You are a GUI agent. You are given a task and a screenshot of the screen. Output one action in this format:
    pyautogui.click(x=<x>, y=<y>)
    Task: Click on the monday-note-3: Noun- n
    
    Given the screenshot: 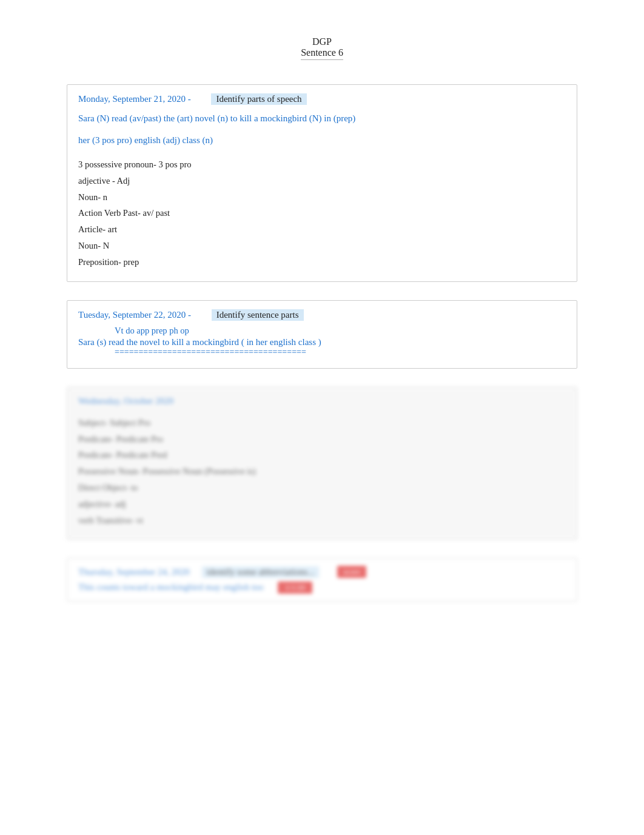 What is the action you would take?
    pyautogui.click(x=322, y=198)
    